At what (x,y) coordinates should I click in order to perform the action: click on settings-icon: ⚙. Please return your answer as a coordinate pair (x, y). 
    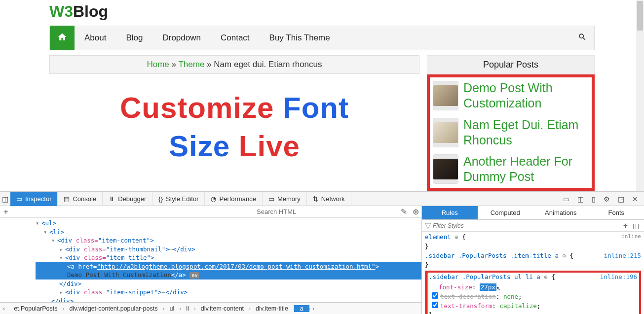
    Looking at the image, I should click on (607, 199).